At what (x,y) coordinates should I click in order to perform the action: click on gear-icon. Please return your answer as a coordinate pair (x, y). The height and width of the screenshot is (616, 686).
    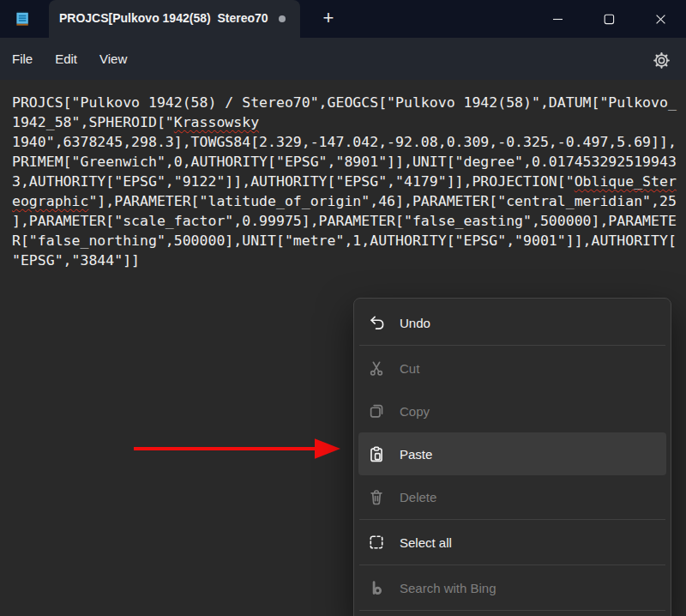
    Looking at the image, I should click on (662, 60).